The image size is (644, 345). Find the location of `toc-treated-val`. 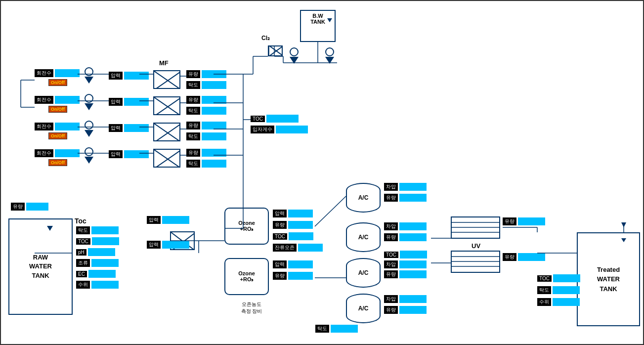

toc-treated-val is located at coordinates (566, 278).